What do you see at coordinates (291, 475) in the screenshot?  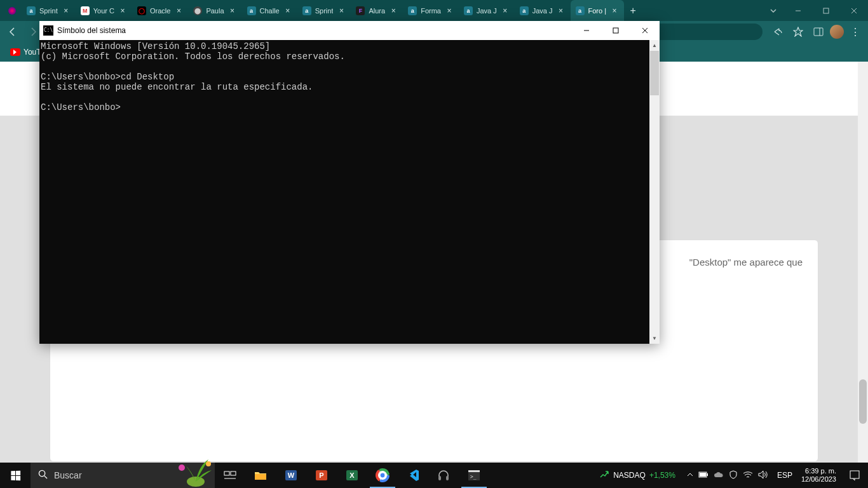 I see `word-icon: W` at bounding box center [291, 475].